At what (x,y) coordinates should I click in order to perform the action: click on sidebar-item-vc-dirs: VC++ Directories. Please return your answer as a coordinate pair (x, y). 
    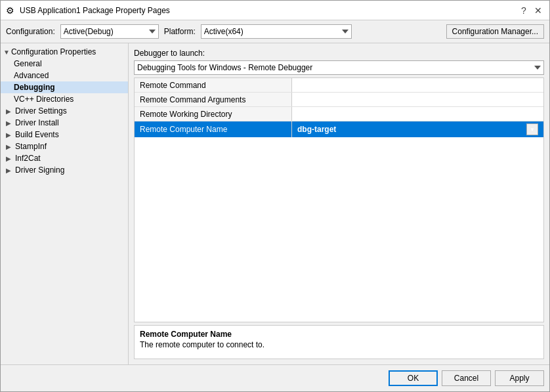
    Looking at the image, I should click on (64, 99).